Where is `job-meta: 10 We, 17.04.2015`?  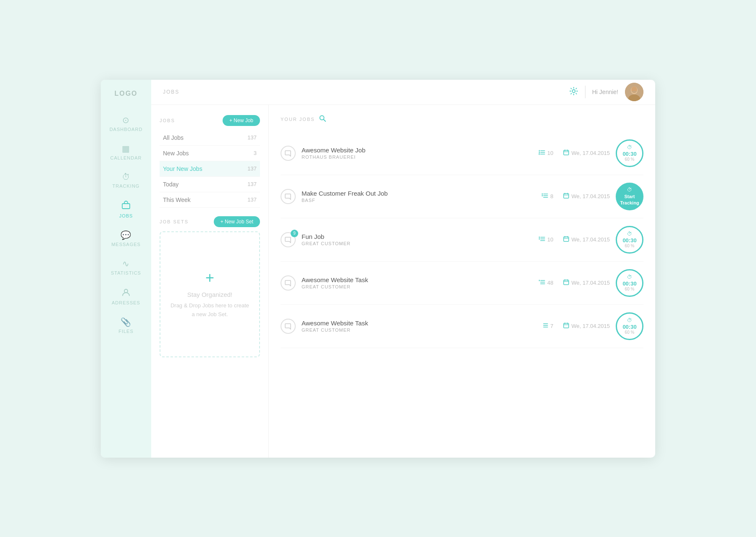 job-meta: 10 We, 17.04.2015 is located at coordinates (574, 153).